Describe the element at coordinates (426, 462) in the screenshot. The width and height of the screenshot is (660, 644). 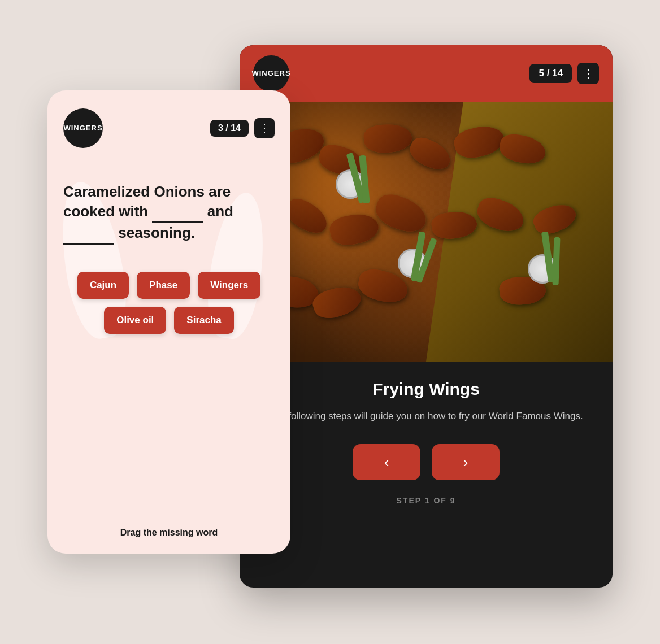
I see `nav-buttons: ‹ ›` at that location.